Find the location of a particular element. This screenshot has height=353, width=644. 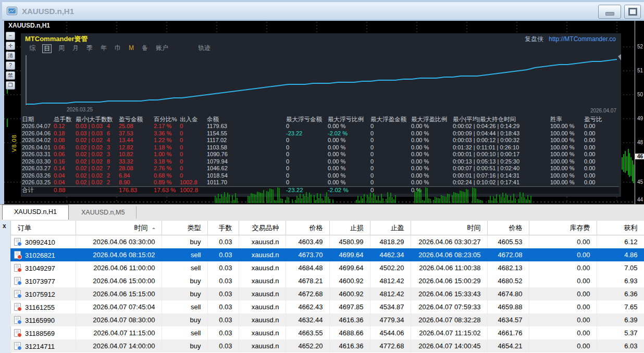

order-cell-close_price: 4672.08 is located at coordinates (508, 255).